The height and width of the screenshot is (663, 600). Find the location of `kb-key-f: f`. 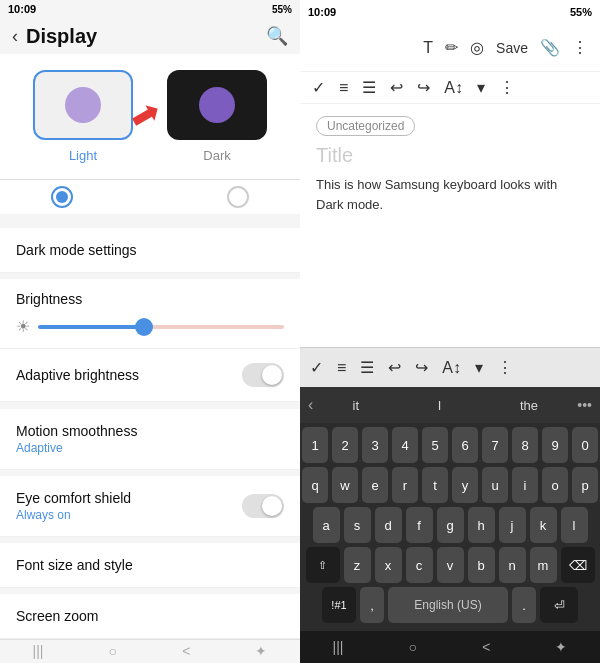

kb-key-f: f is located at coordinates (420, 525).